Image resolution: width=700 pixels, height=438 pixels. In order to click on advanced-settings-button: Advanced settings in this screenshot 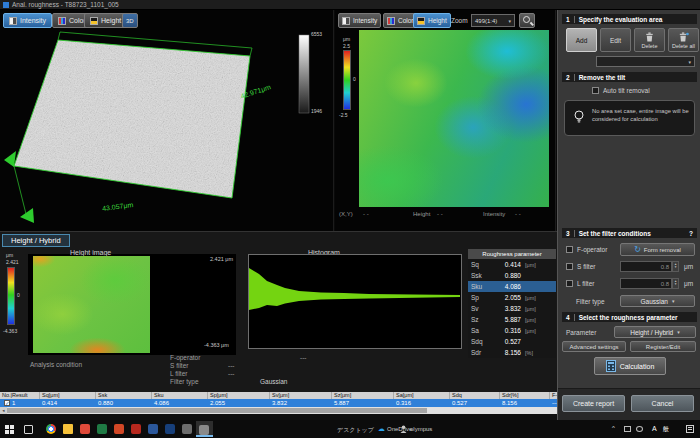, I will do `click(594, 346)`.